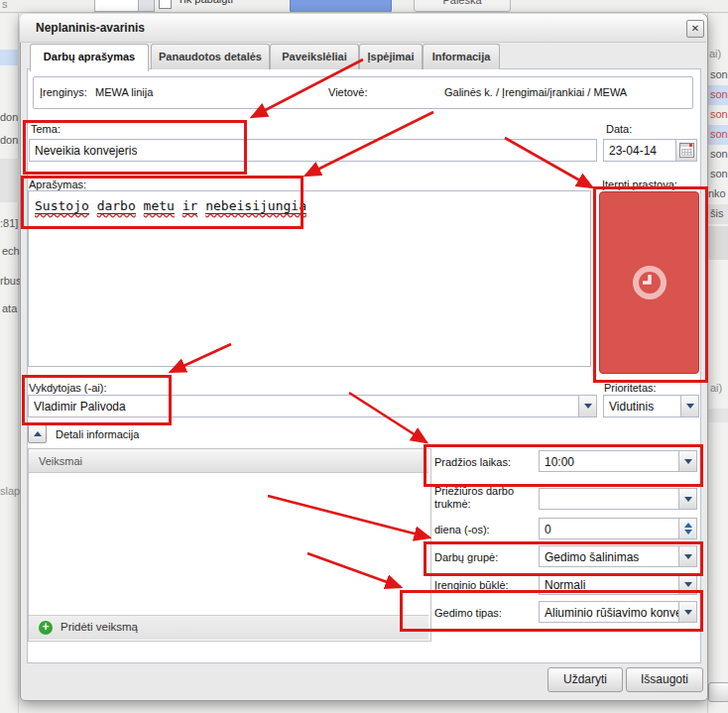  What do you see at coordinates (644, 407) in the screenshot?
I see `prioritetas-value: Vidutinis` at bounding box center [644, 407].